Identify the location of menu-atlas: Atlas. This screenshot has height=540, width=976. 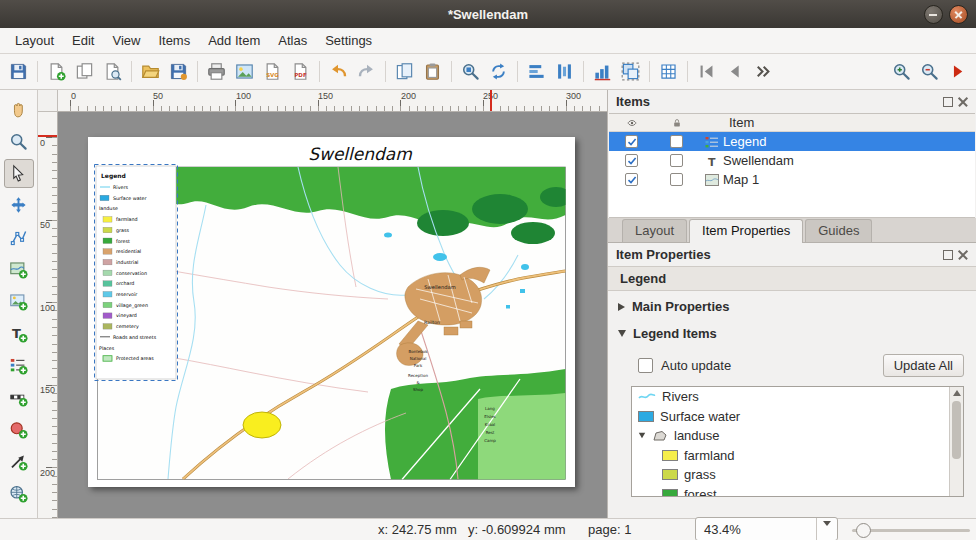
(292, 40).